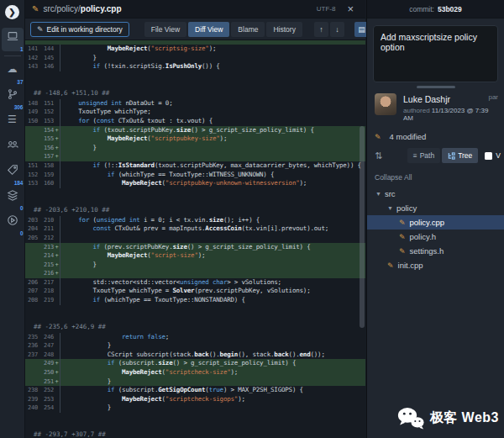  Describe the element at coordinates (449, 419) in the screenshot. I see `watermark: 极客 Web3` at that location.